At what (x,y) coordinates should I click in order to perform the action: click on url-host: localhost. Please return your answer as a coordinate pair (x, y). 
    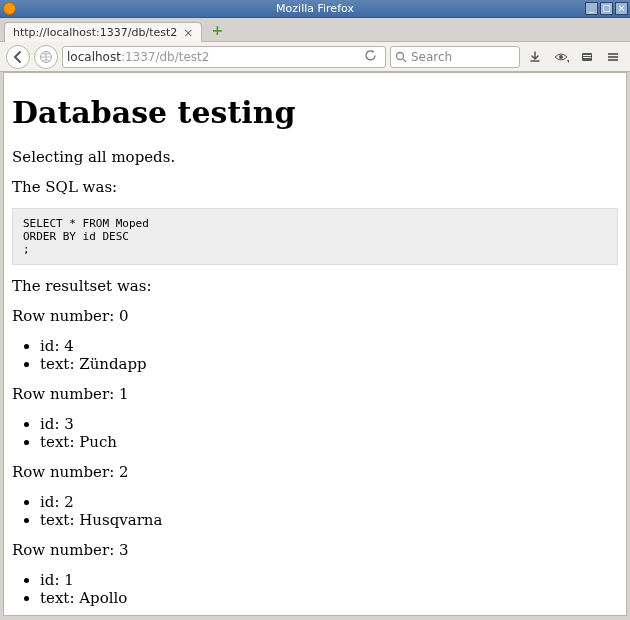
    Looking at the image, I should click on (94, 57).